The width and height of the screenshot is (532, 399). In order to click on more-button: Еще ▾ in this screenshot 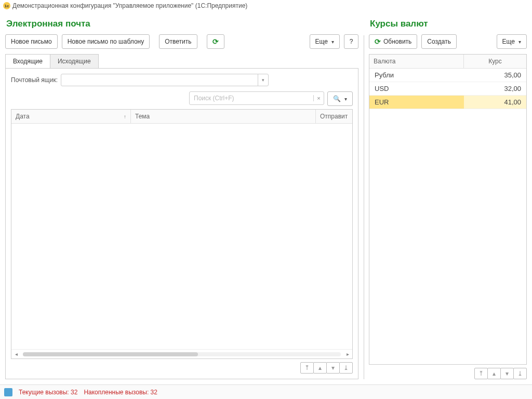, I will do `click(325, 42)`.